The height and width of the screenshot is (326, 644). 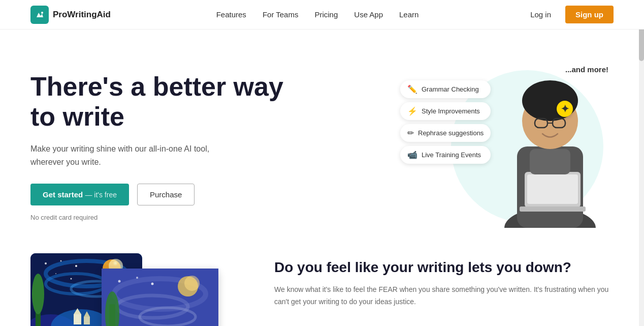 What do you see at coordinates (80, 194) in the screenshot?
I see `get-started-button: Get started — it's free` at bounding box center [80, 194].